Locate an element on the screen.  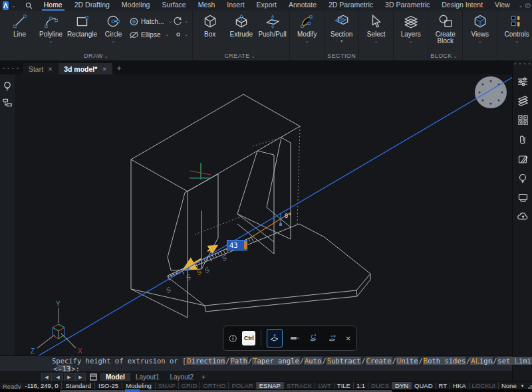
menu-item: Annotate is located at coordinates (303, 5).